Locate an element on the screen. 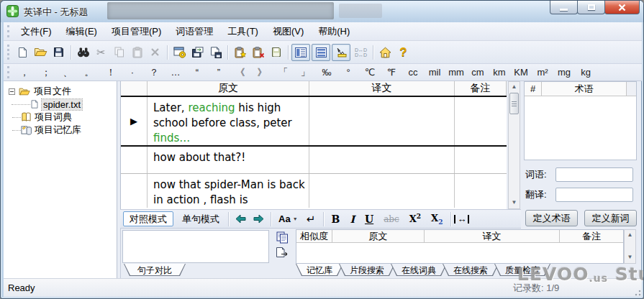  grid-scrollbar: ▲ ▼ is located at coordinates (514, 145).